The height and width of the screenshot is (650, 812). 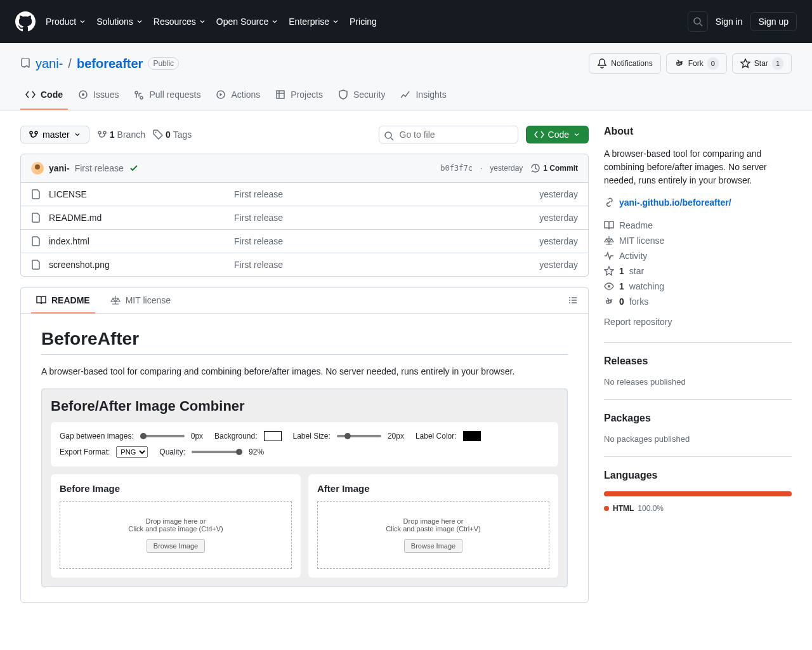 What do you see at coordinates (256, 452) in the screenshot?
I see `shot-quality-value: 92%` at bounding box center [256, 452].